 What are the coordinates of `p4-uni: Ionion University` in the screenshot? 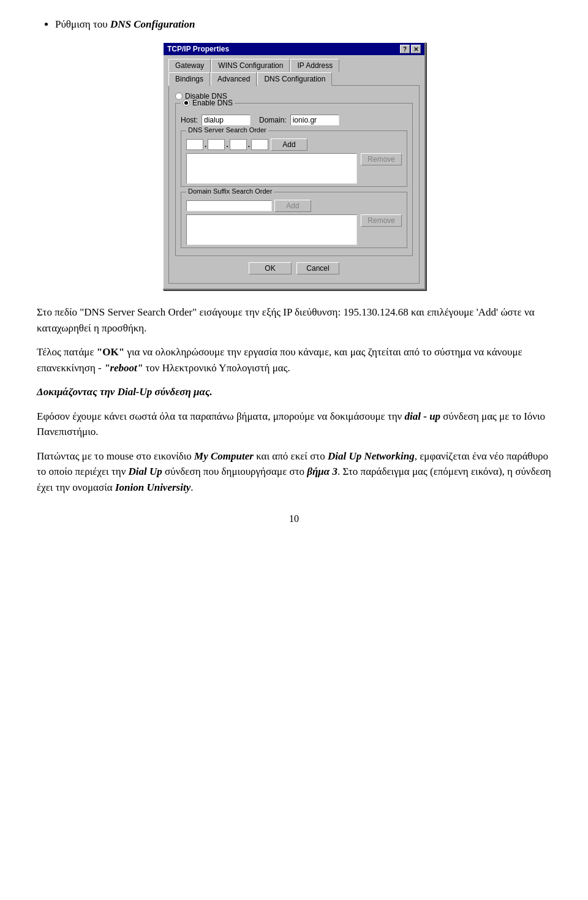 It's located at (153, 488).